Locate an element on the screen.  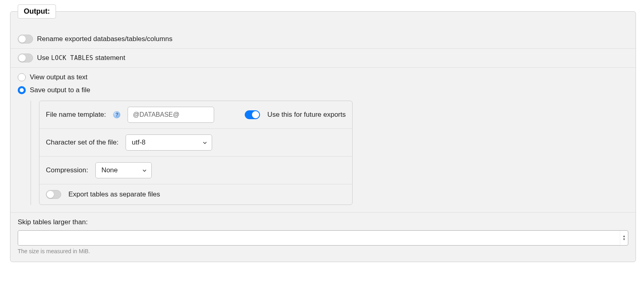
rename-toggle is located at coordinates (25, 39).